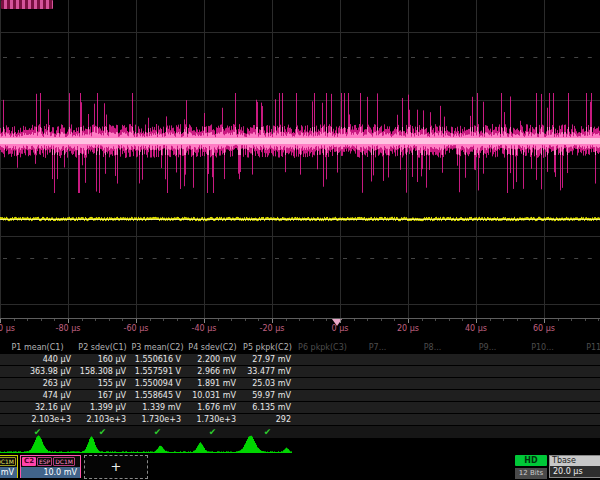 This screenshot has width=600, height=480. What do you see at coordinates (212, 360) in the screenshot?
I see `measure-value: 2.200 mV` at bounding box center [212, 360].